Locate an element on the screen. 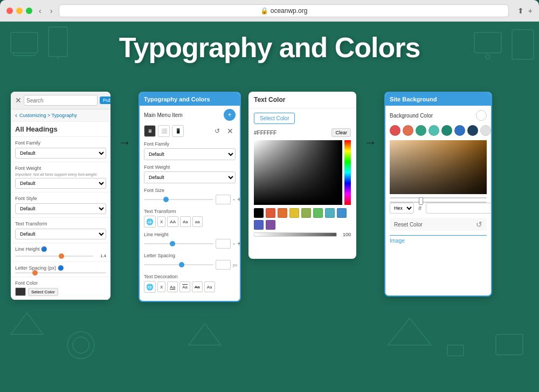 The width and height of the screenshot is (539, 392). picker-gradient-area is located at coordinates (298, 173).